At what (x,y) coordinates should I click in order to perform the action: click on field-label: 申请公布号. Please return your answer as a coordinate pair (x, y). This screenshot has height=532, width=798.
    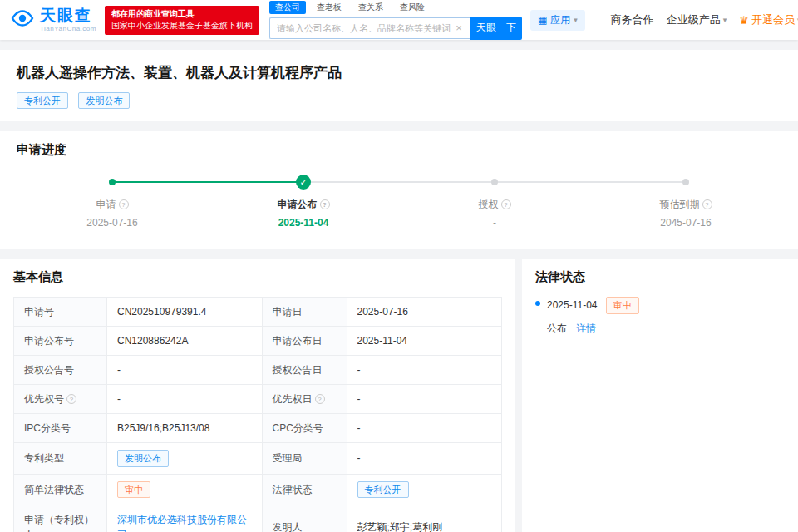
    Looking at the image, I should click on (61, 341).